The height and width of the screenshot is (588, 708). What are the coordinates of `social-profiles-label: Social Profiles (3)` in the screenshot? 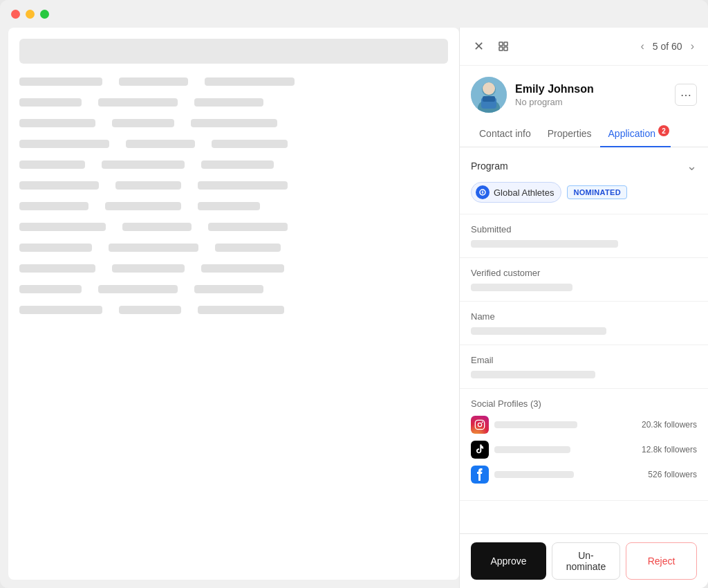 It's located at (584, 404).